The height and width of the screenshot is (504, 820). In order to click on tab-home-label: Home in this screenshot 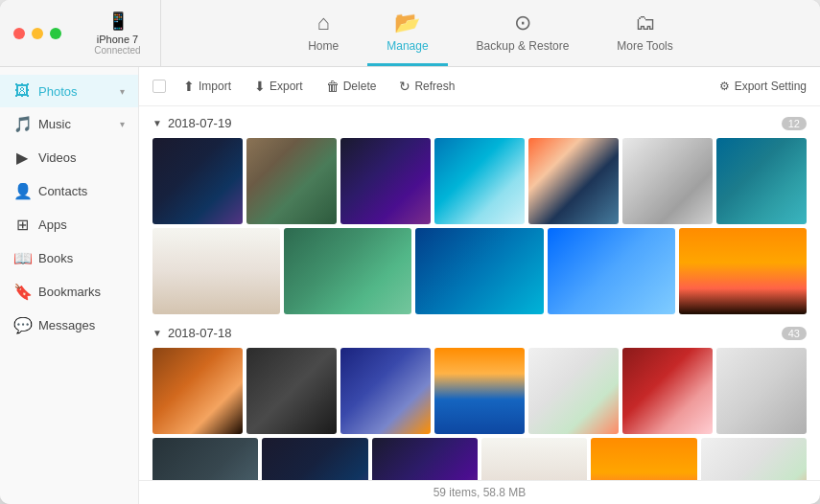, I will do `click(323, 46)`.